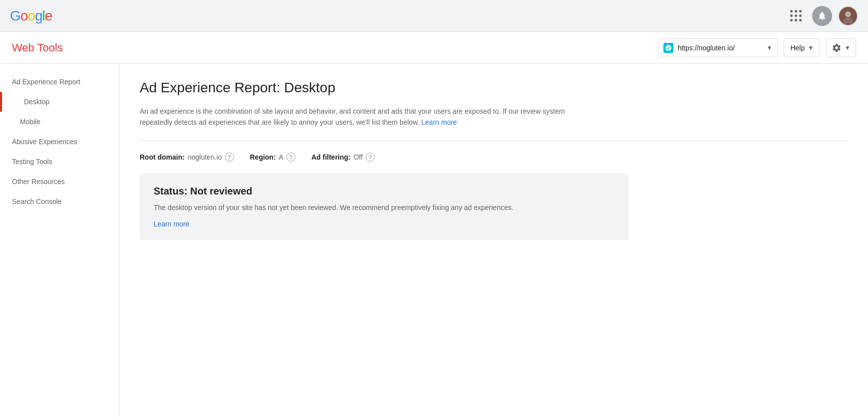 The image size is (868, 417). Describe the element at coordinates (15, 16) in the screenshot. I see `logo-G: G` at that location.